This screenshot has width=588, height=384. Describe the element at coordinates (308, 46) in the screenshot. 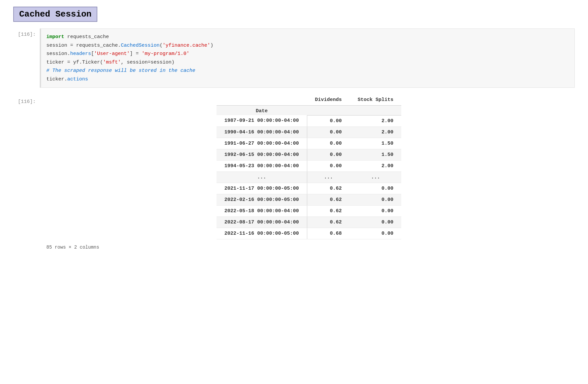

I see `code-line-2: session = requests_cache.CachedSession('…` at that location.